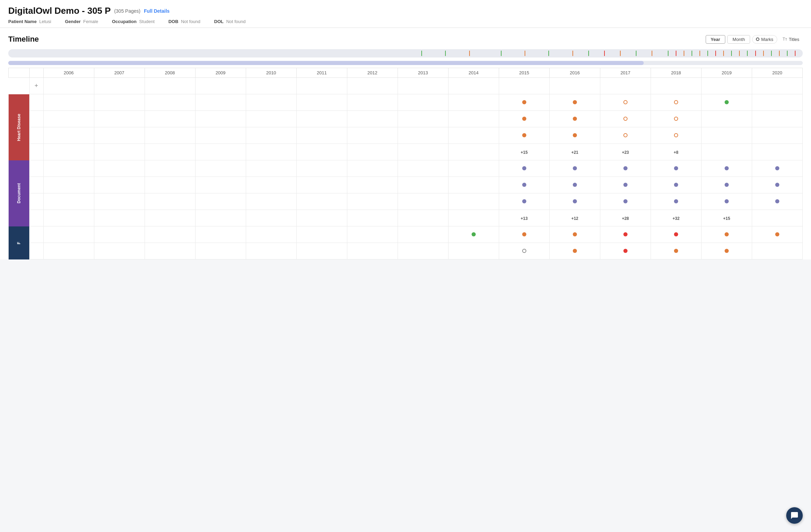 The width and height of the screenshot is (811, 532). I want to click on cell-document-1-2016, so click(575, 185).